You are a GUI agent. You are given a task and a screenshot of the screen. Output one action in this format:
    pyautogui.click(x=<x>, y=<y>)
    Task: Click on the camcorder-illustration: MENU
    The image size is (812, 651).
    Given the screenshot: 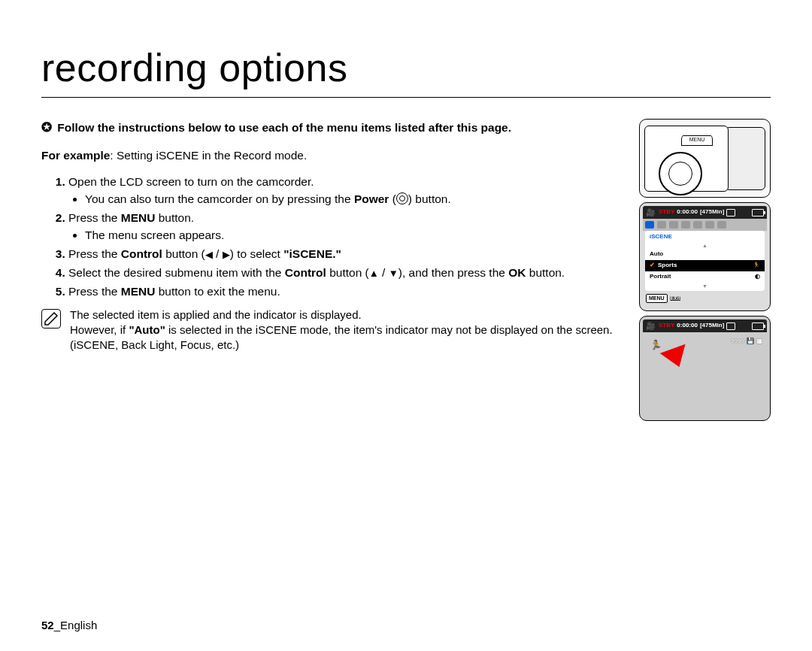 What is the action you would take?
    pyautogui.click(x=705, y=158)
    